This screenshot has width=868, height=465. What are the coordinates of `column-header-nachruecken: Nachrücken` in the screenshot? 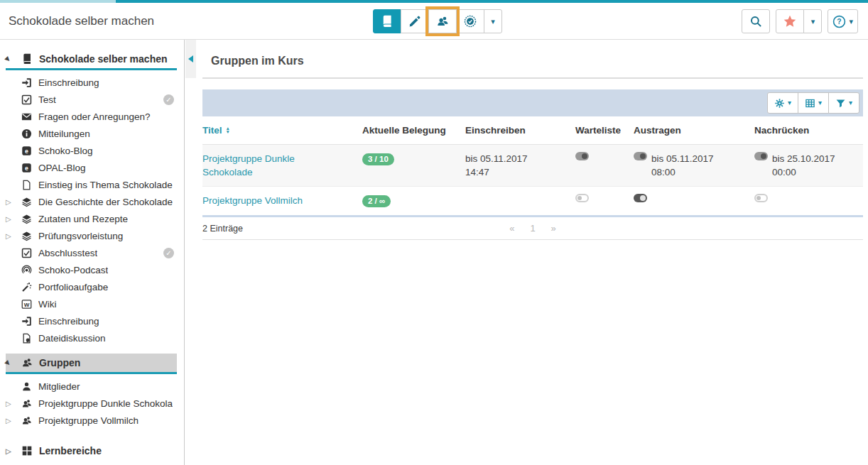 It's located at (808, 131).